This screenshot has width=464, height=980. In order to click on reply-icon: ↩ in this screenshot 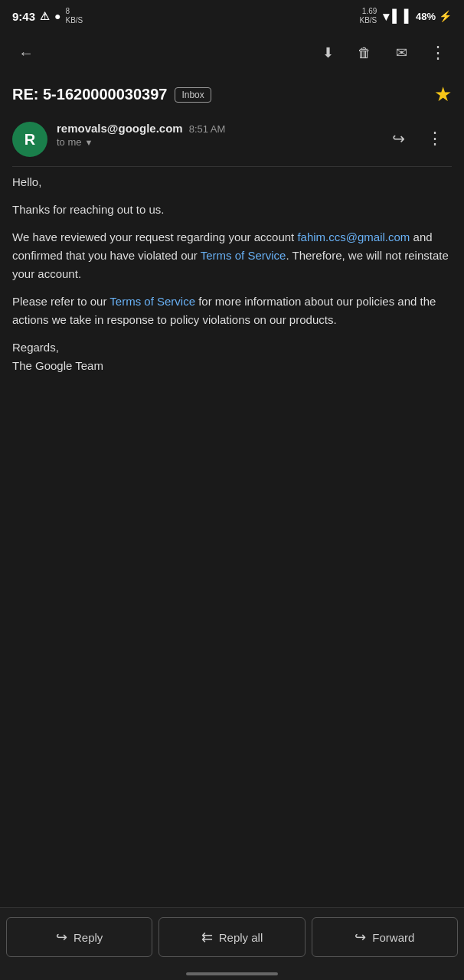, I will do `click(61, 937)`.